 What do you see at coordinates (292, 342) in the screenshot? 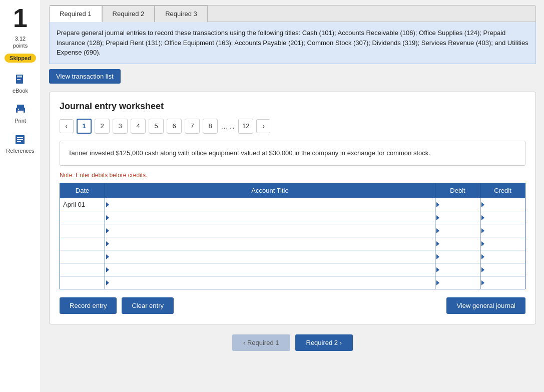
I see `bottom-nav: ‹ Required 1 Required 2 ›` at bounding box center [292, 342].